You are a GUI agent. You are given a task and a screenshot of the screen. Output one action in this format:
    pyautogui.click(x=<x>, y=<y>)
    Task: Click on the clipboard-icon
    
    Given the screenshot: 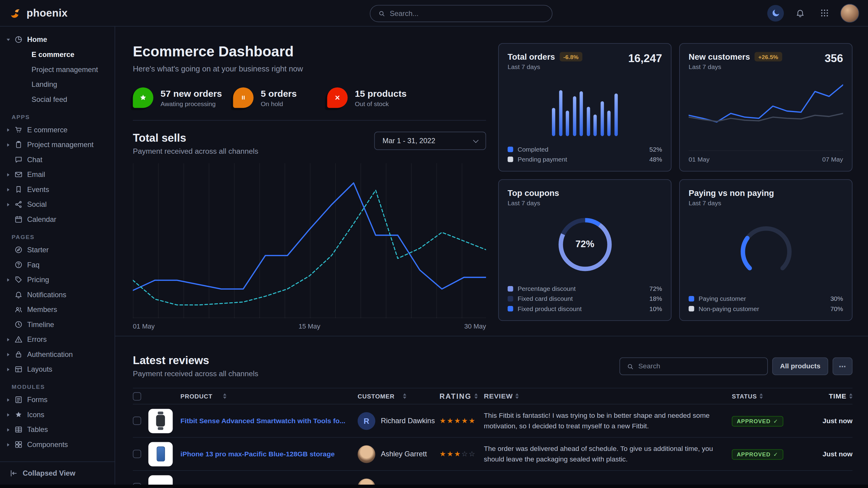 What is the action you would take?
    pyautogui.click(x=19, y=145)
    